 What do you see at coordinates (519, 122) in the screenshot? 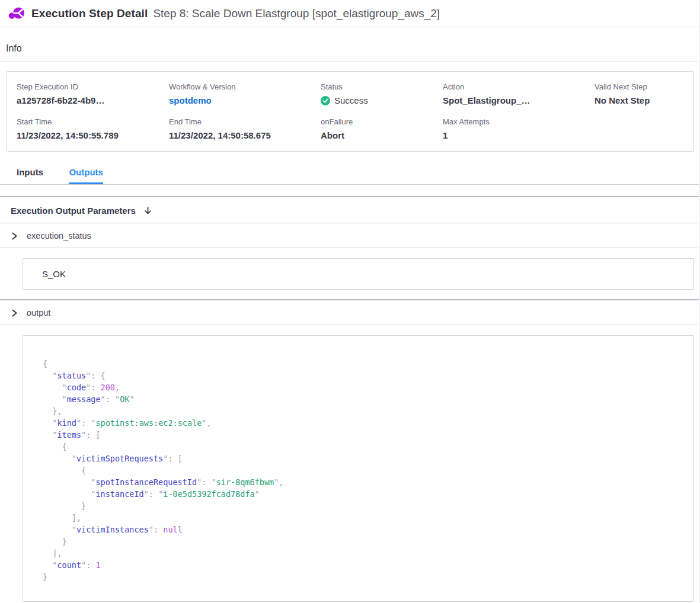
I see `field-label: Max Attempts` at bounding box center [519, 122].